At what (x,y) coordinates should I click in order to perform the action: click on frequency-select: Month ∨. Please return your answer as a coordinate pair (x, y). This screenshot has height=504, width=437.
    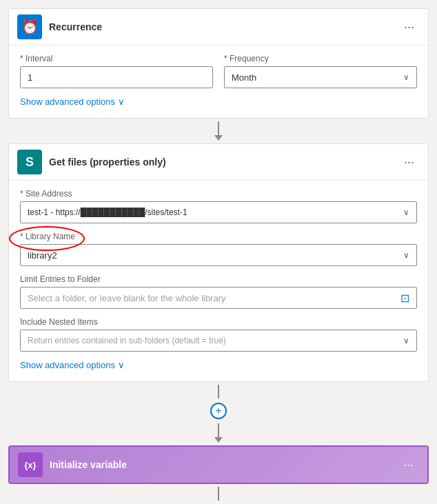
    Looking at the image, I should click on (321, 77).